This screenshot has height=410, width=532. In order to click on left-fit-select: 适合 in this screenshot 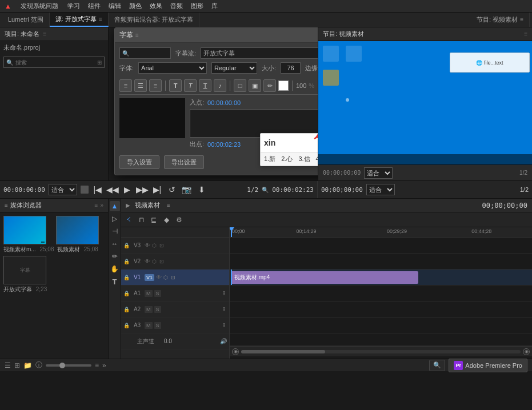, I will do `click(63, 190)`.